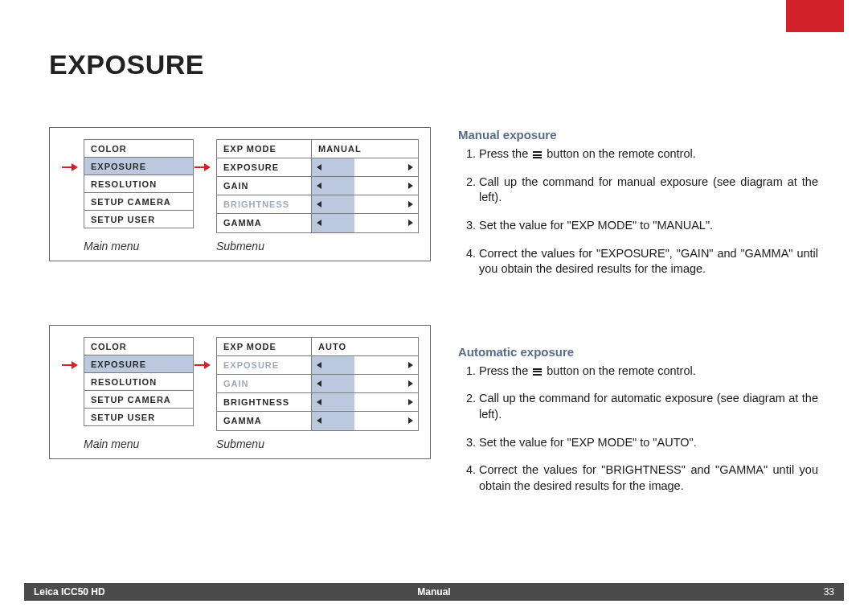 This screenshot has height=612, width=868. What do you see at coordinates (638, 352) in the screenshot?
I see `section-title: Automatic exposure` at bounding box center [638, 352].